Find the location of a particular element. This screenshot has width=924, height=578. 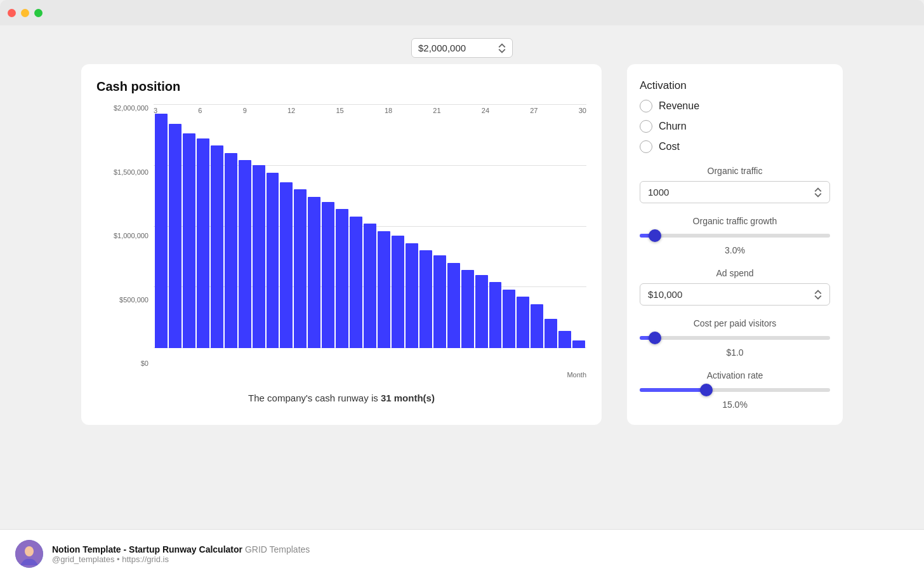

starting-cash-input: $2,000,000 is located at coordinates (462, 48).